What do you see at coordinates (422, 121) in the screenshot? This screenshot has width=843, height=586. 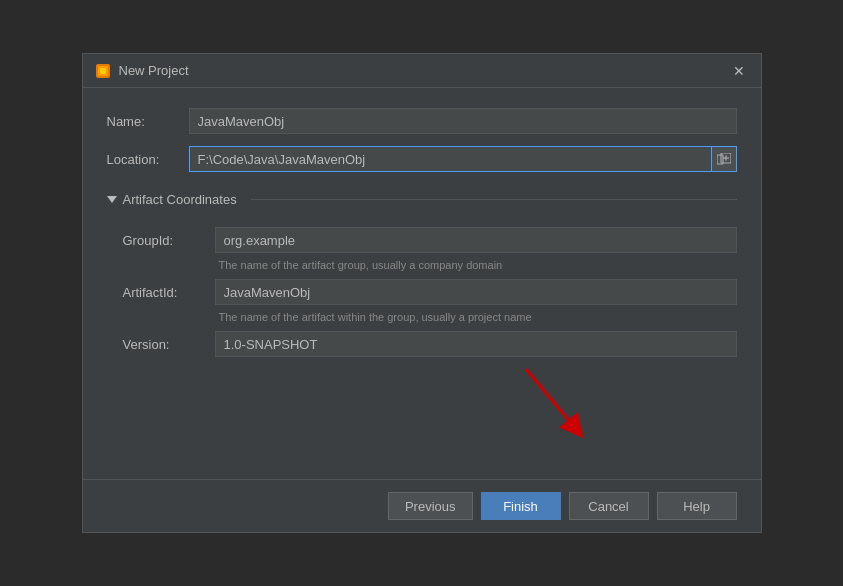 I see `name-row: Name:` at bounding box center [422, 121].